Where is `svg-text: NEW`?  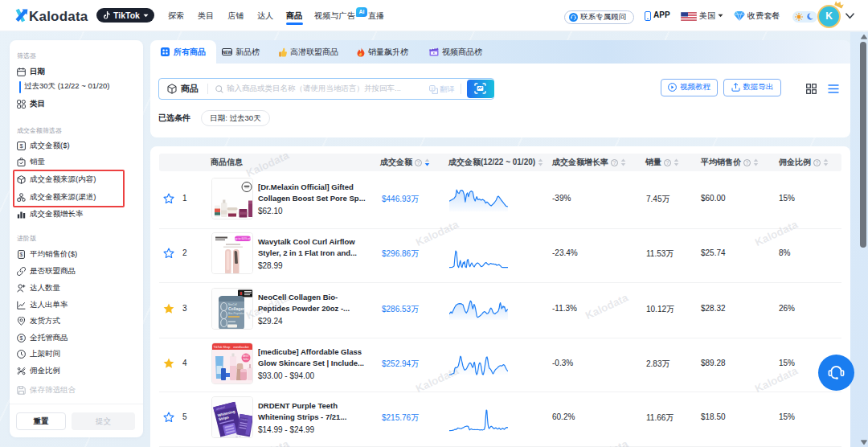
svg-text: NEW is located at coordinates (227, 52).